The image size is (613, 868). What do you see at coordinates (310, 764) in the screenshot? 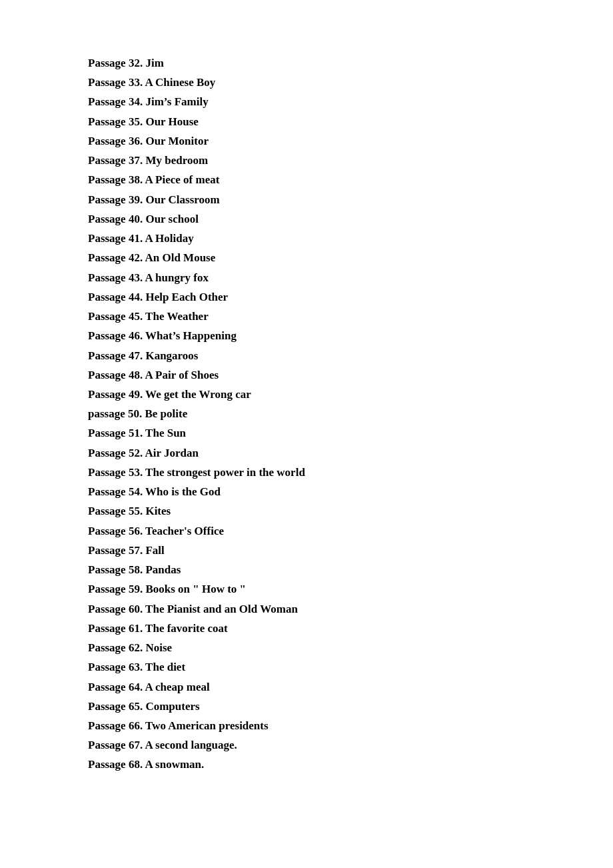
I see `list-item: Passage 68. A snowman.` at bounding box center [310, 764].